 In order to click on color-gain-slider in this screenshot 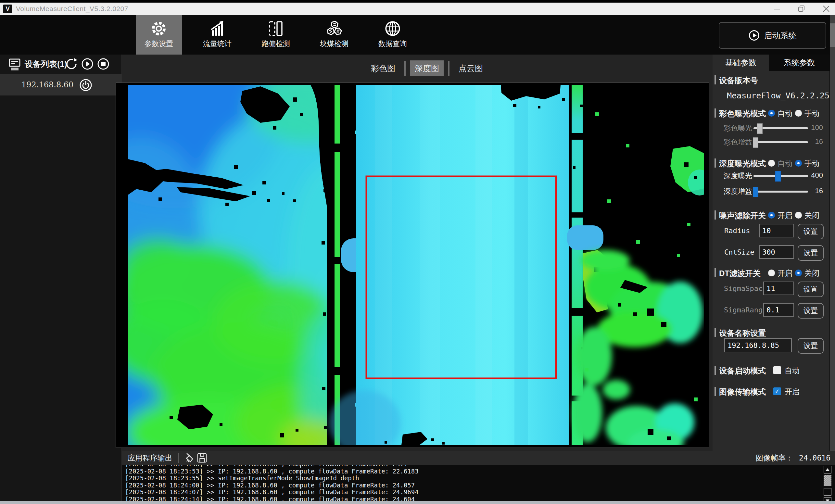, I will do `click(781, 142)`.